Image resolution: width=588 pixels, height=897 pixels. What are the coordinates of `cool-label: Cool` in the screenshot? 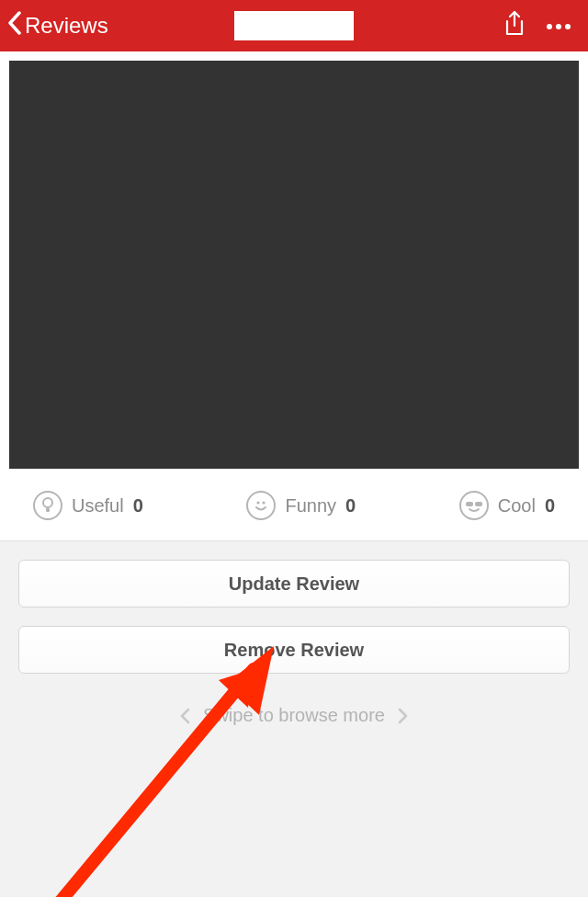 It's located at (516, 505).